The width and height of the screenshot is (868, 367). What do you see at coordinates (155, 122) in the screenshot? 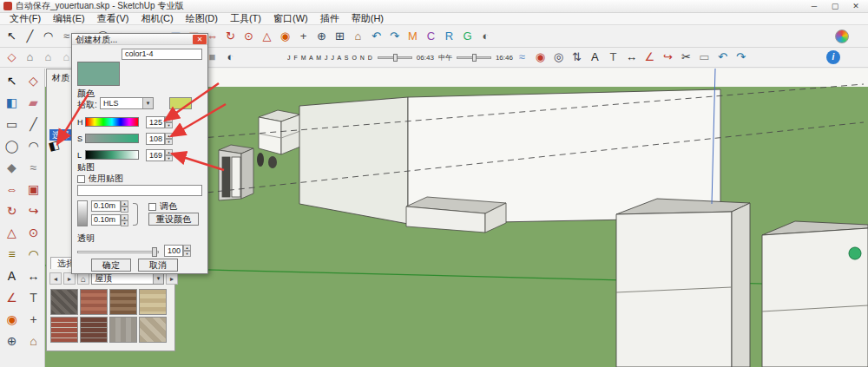
I see `spinner-value: 125` at bounding box center [155, 122].